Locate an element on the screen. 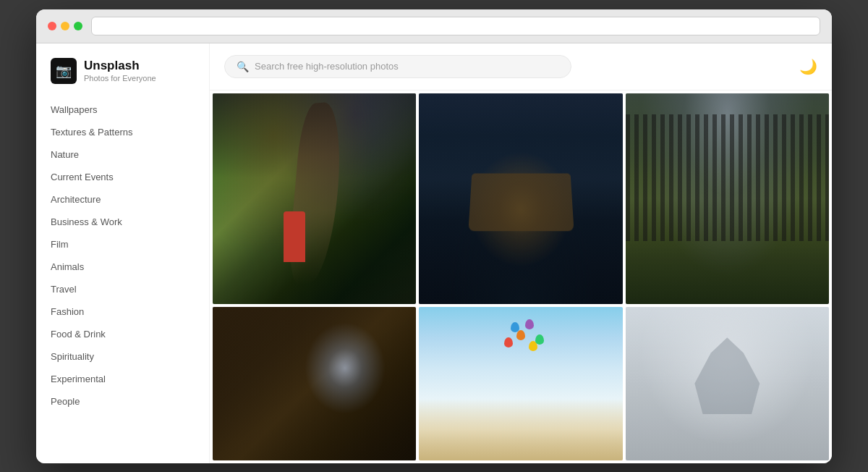  search-icon: 🔍 is located at coordinates (243, 67).